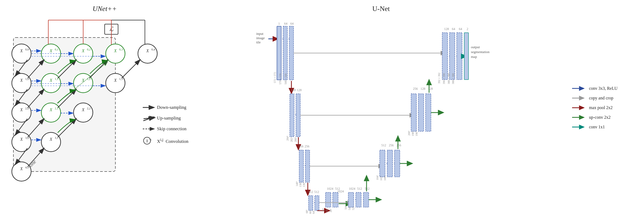  Describe the element at coordinates (453, 79) in the screenshot. I see `svg-text: 388 × 388` at that location.